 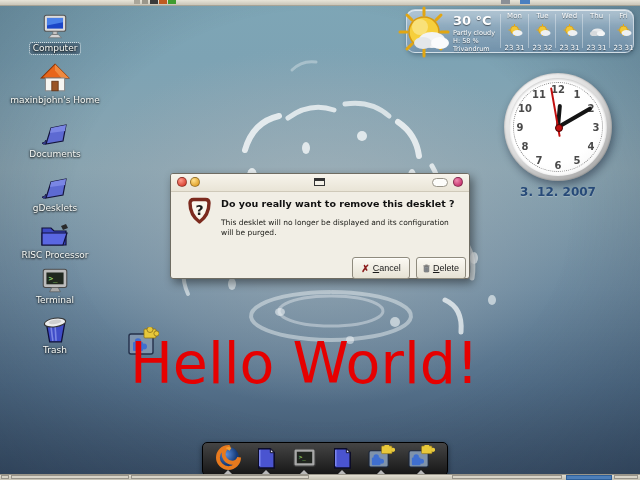 What do you see at coordinates (542, 48) in the screenshot?
I see `forecast-temps: 23 32` at bounding box center [542, 48].